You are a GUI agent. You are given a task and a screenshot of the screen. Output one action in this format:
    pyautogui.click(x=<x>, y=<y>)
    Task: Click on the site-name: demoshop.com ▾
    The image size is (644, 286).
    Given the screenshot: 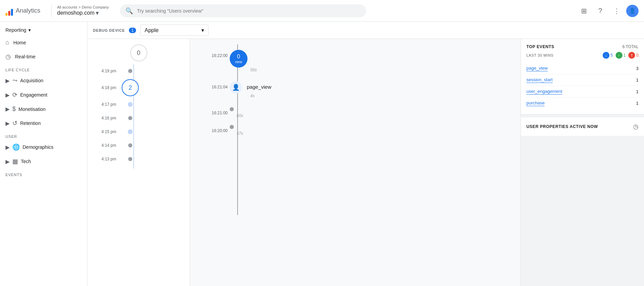 What is the action you would take?
    pyautogui.click(x=84, y=13)
    